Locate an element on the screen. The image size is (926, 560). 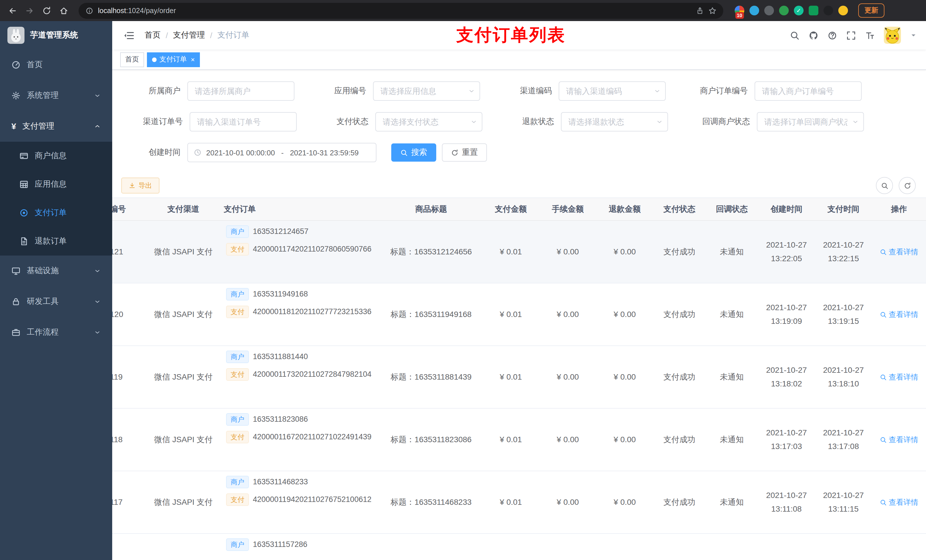
ext-dark-icon is located at coordinates (828, 11).